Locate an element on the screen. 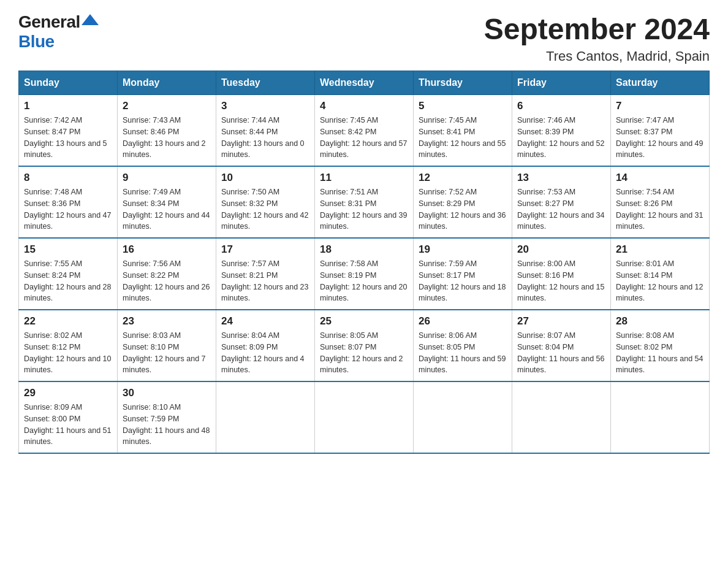  day-number: 24 is located at coordinates (265, 321).